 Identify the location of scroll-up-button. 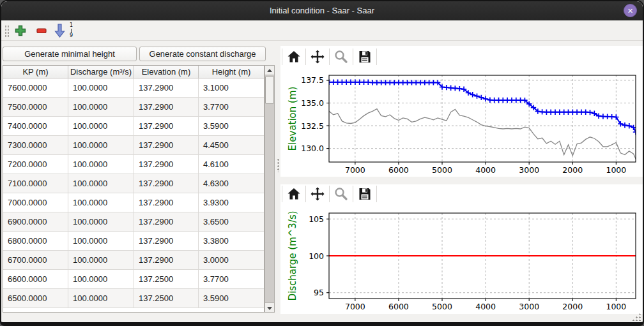
(270, 70).